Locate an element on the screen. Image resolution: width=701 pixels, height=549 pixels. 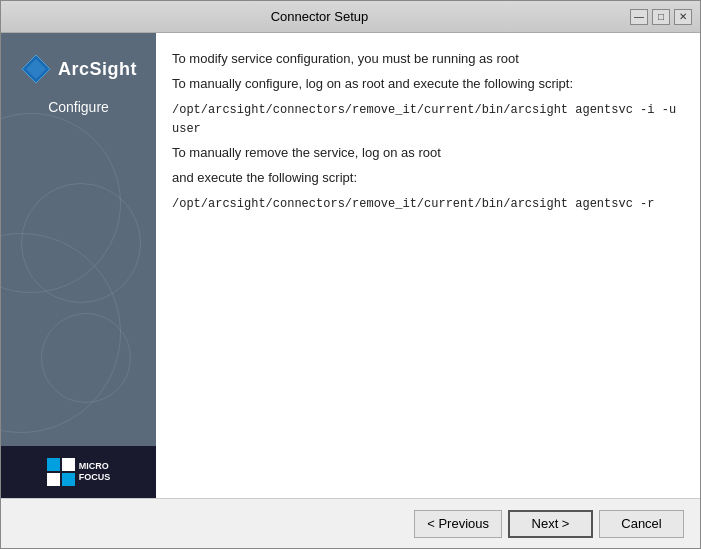
previous-button: < Previous is located at coordinates (458, 524).